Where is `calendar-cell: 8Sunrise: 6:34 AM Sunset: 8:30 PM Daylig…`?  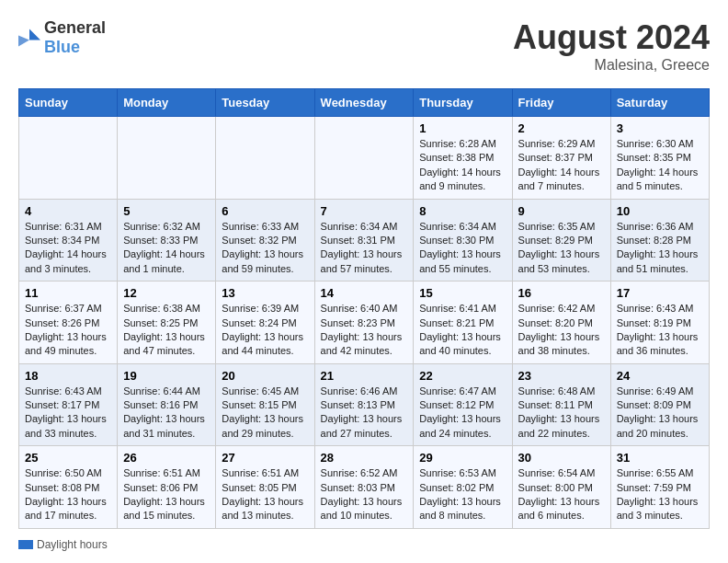
calendar-cell: 8Sunrise: 6:34 AM Sunset: 8:30 PM Daylig… is located at coordinates (463, 240).